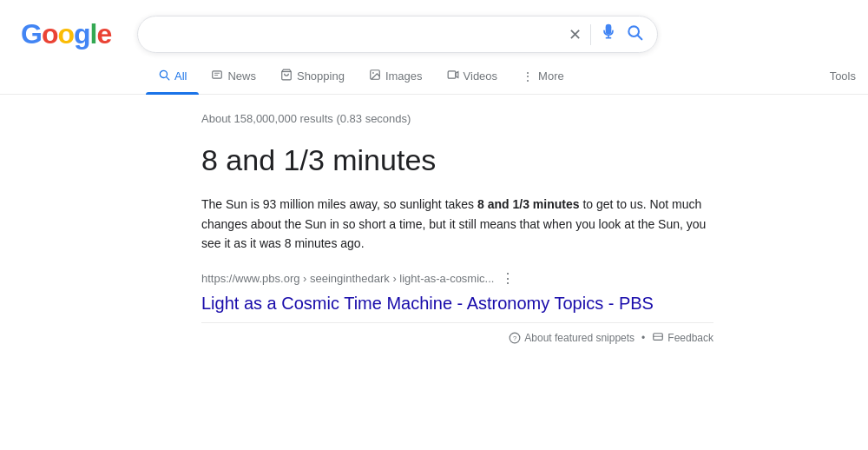 This screenshot has width=868, height=450. What do you see at coordinates (457, 224) in the screenshot?
I see `snippet-body: The Sun is 93 million miles away, so sun…` at bounding box center [457, 224].